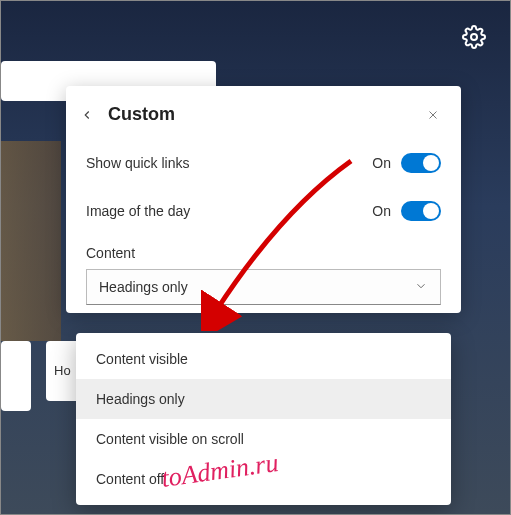 This screenshot has height=515, width=511. What do you see at coordinates (264, 479) in the screenshot?
I see `content-option-off: Content off` at bounding box center [264, 479].